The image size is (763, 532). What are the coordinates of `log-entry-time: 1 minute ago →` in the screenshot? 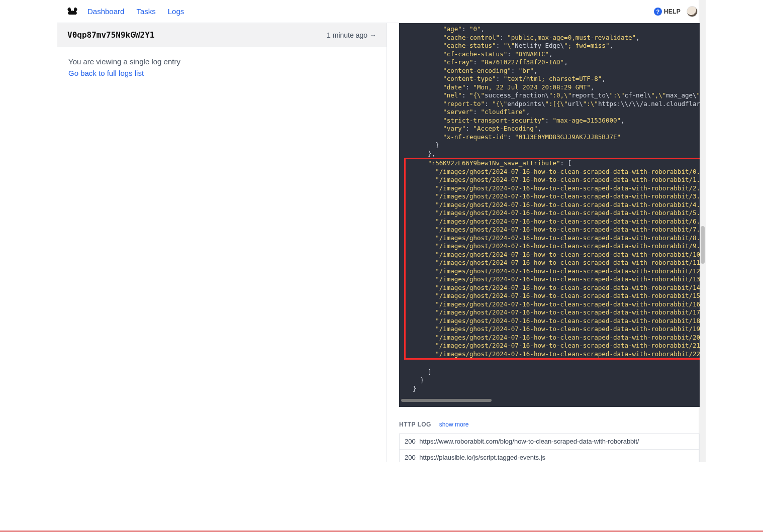 It's located at (352, 35).